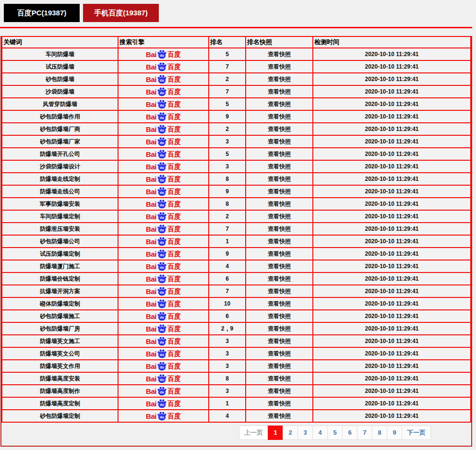  What do you see at coordinates (380, 433) in the screenshot?
I see `page-button-8: 8` at bounding box center [380, 433].